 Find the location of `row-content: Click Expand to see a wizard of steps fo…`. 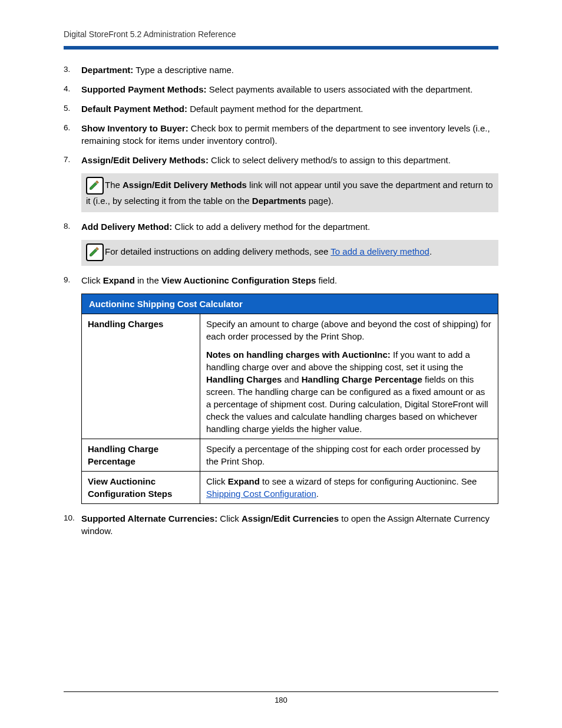

row-content: Click Expand to see a wizard of steps fo… is located at coordinates (349, 487).